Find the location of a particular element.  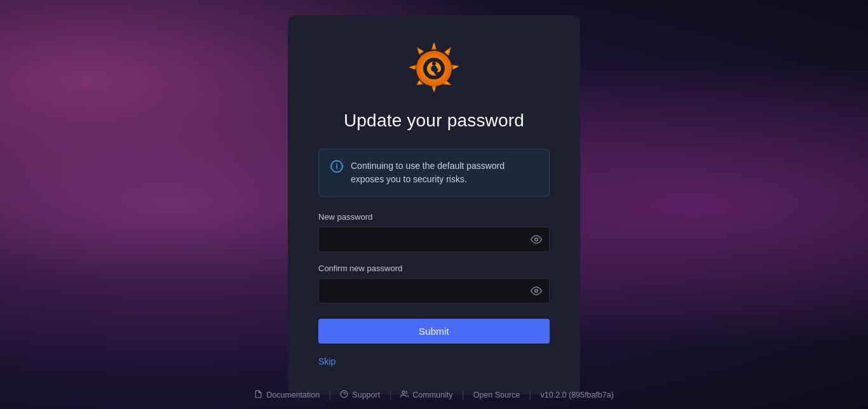

open-source-label: Open Source is located at coordinates (497, 395).